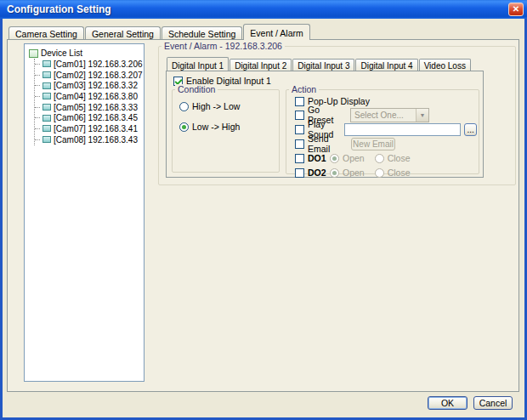  I want to click on send-email-row: Send Email New Email, so click(345, 144).